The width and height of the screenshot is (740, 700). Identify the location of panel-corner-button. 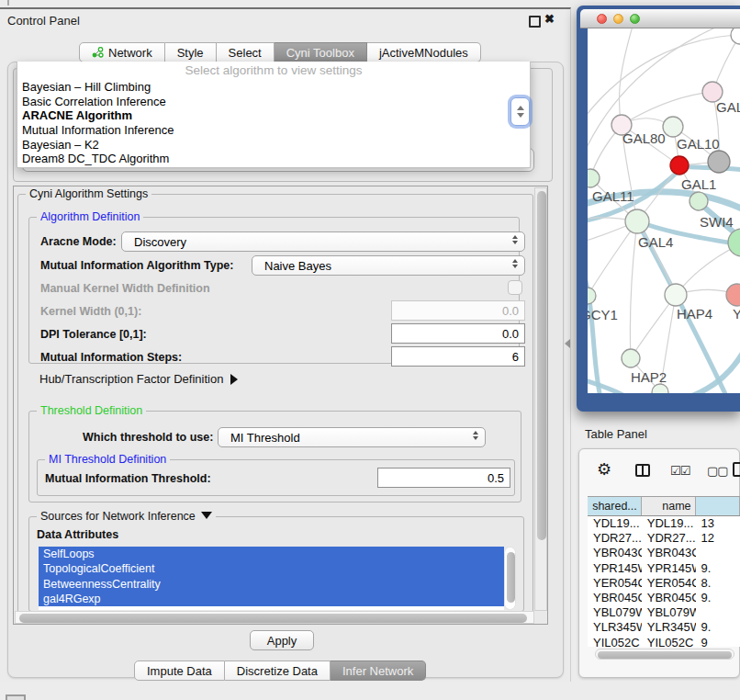
(16, 697).